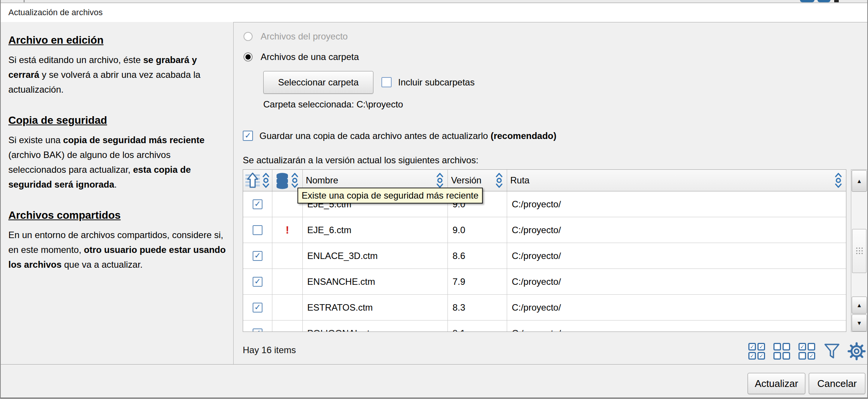 This screenshot has height=401, width=868. Describe the element at coordinates (477, 282) in the screenshot. I see `file-version-cell: 7.9` at that location.